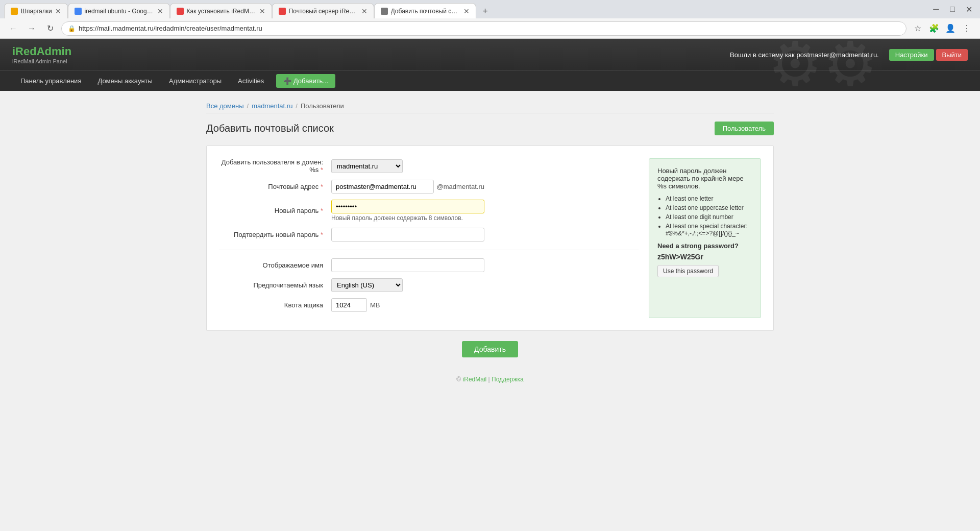  I want to click on sidebar-password-title: Новый пароль должен содержать по крайней…, so click(705, 179).